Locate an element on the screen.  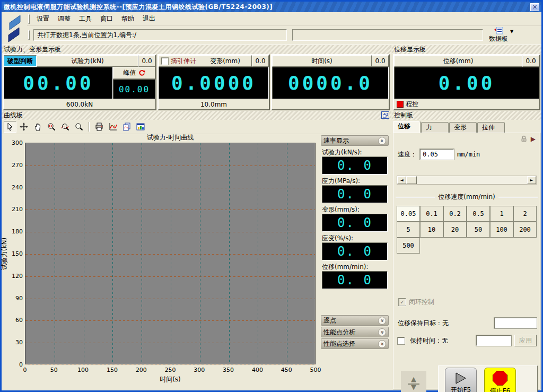
speed-button-10: 10 is located at coordinates (432, 230).